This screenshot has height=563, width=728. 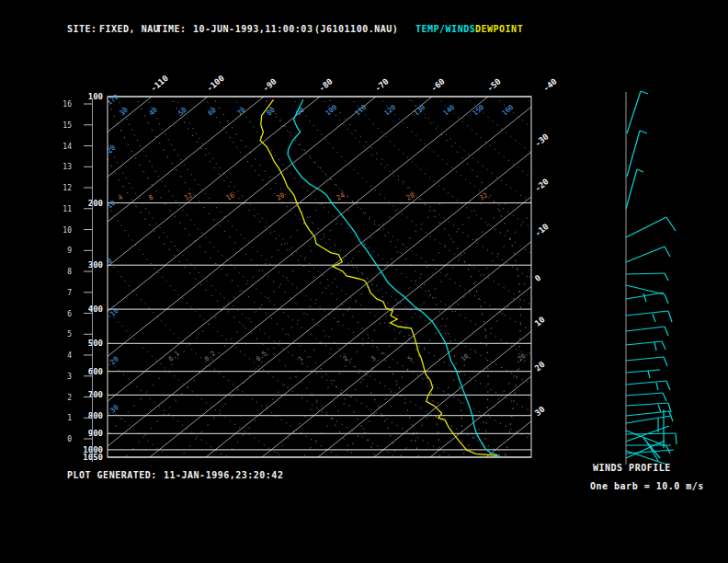 I want to click on svg-text: -70, so click(x=382, y=85).